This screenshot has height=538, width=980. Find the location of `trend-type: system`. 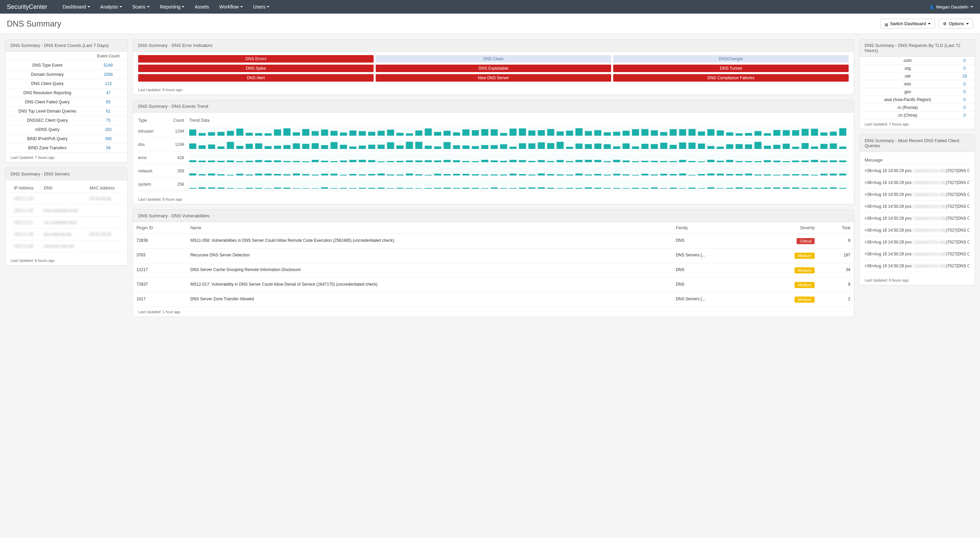

trend-type: system is located at coordinates (154, 184).